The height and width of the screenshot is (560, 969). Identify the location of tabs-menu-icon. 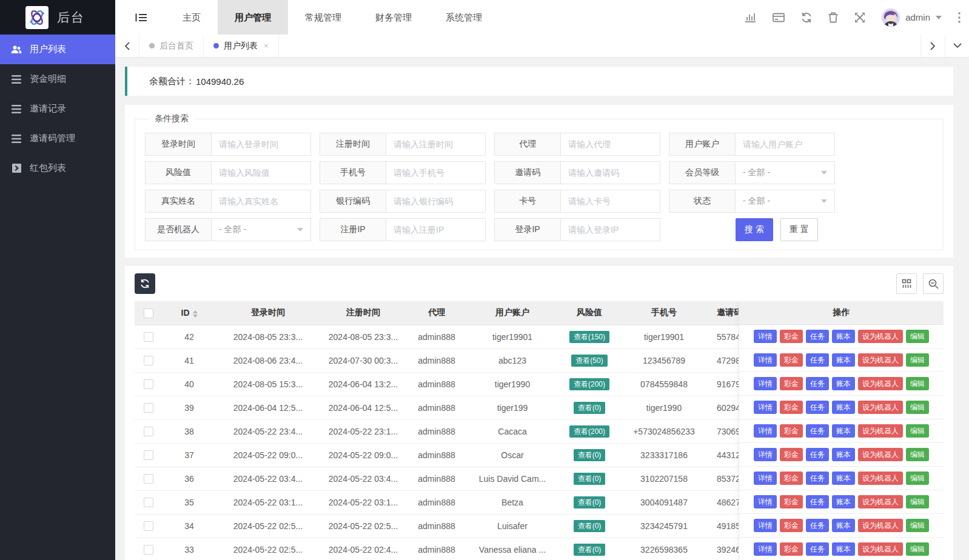
(957, 46).